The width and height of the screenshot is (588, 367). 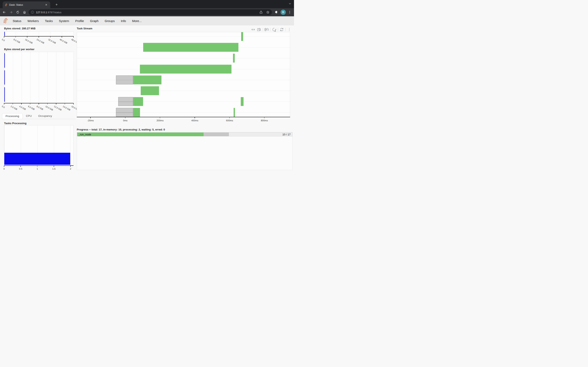 What do you see at coordinates (183, 120) in the screenshot?
I see `task-stream-axis: -20ms0ms200ms400ms600ms800ms` at bounding box center [183, 120].